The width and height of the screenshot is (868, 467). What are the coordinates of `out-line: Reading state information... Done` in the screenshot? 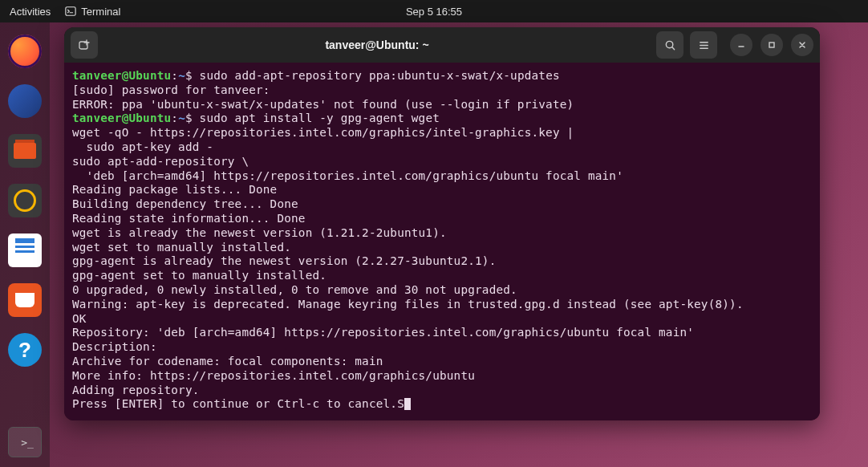 It's located at (189, 218).